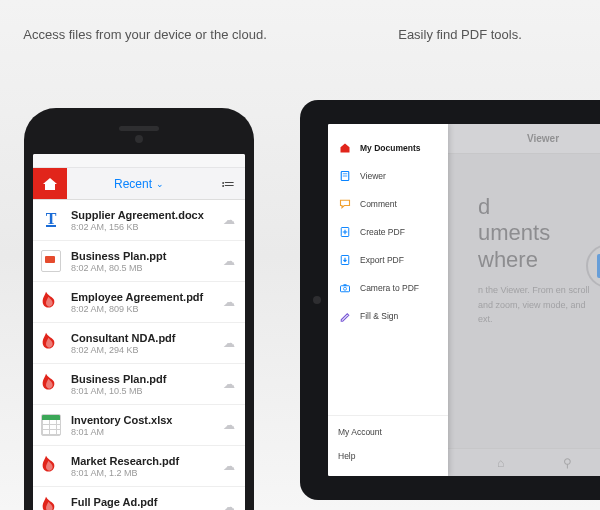  What do you see at coordinates (373, 176) in the screenshot?
I see `tools-item-label: Viewer` at bounding box center [373, 176].